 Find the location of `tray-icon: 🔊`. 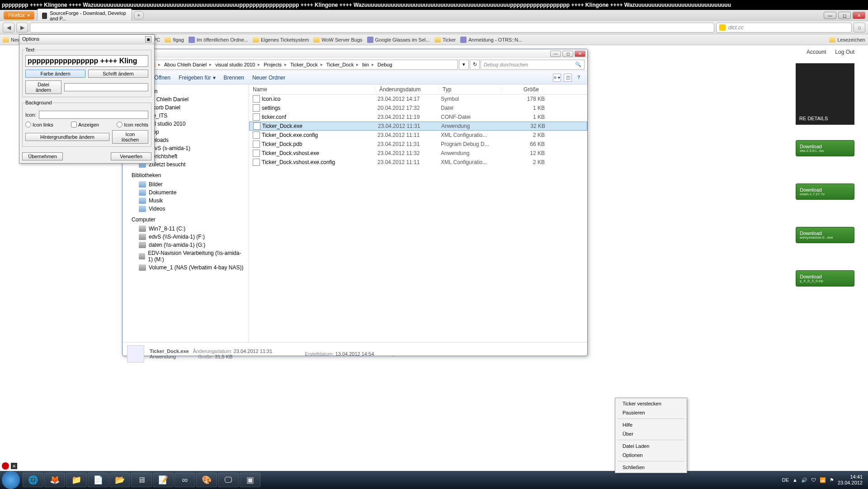

tray-icon: 🔊 is located at coordinates (804, 480).